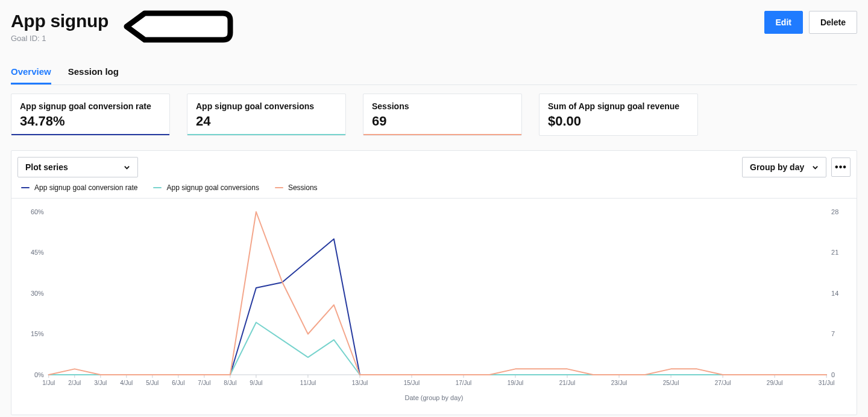 This screenshot has width=868, height=417. I want to click on card-value: 34.78%, so click(90, 121).